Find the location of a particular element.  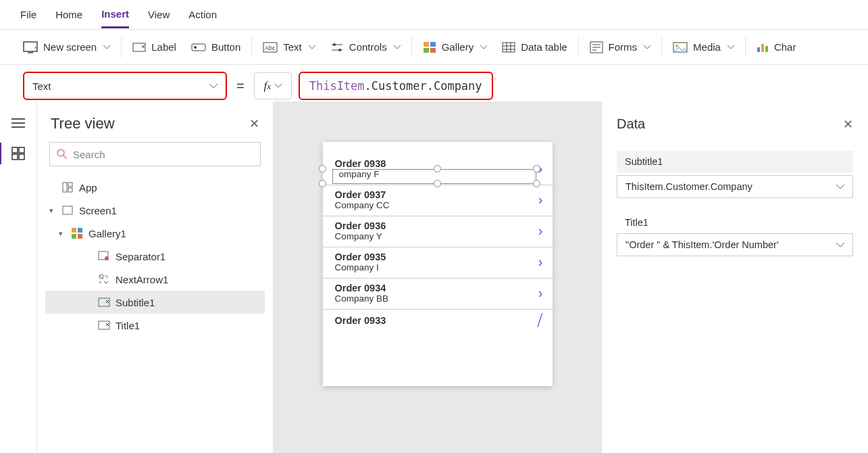

tree-node-nextarrow1: + NextArrow1 is located at coordinates (155, 279).